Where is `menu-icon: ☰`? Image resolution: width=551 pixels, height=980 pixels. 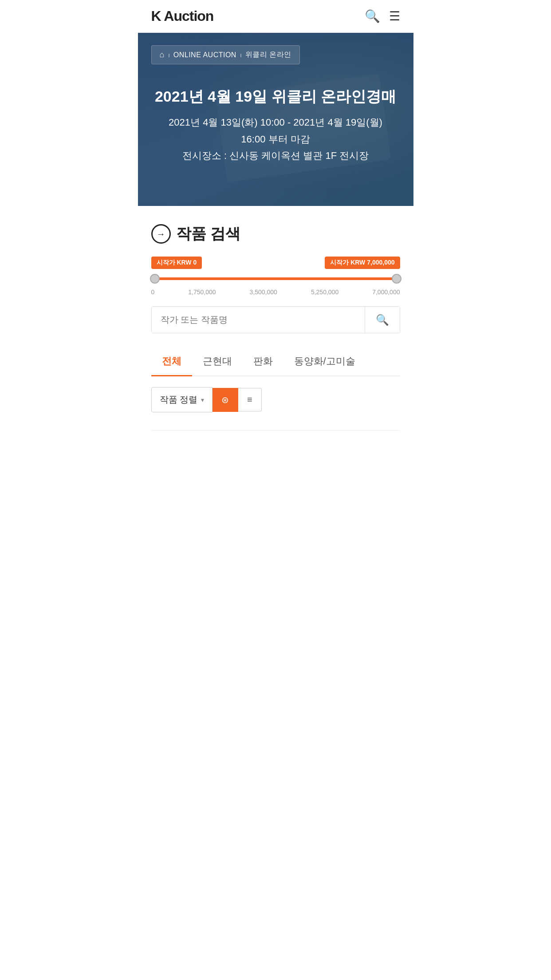 menu-icon: ☰ is located at coordinates (395, 16).